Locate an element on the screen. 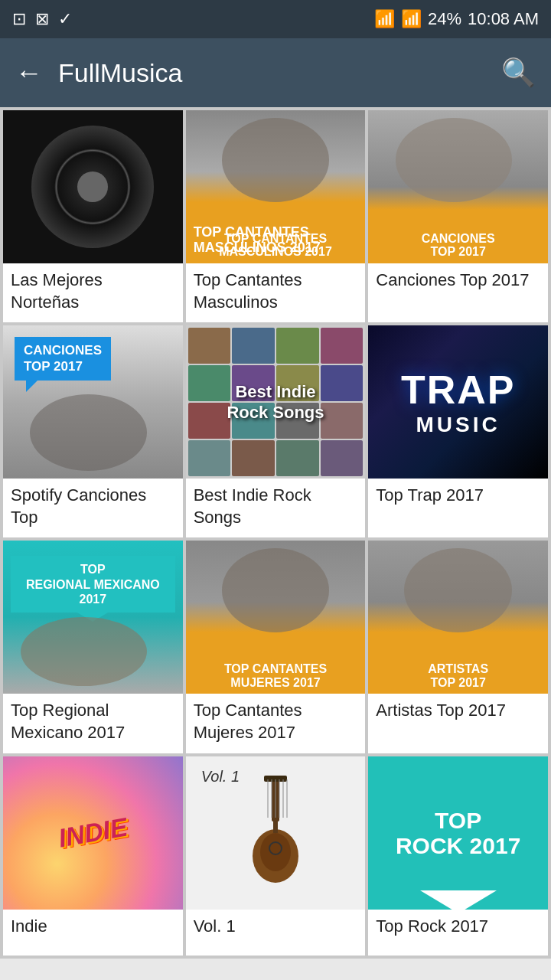 Image resolution: width=551 pixels, height=980 pixels. album-art-regional: TOPREGIONAL MEXICANO2017 is located at coordinates (93, 617).